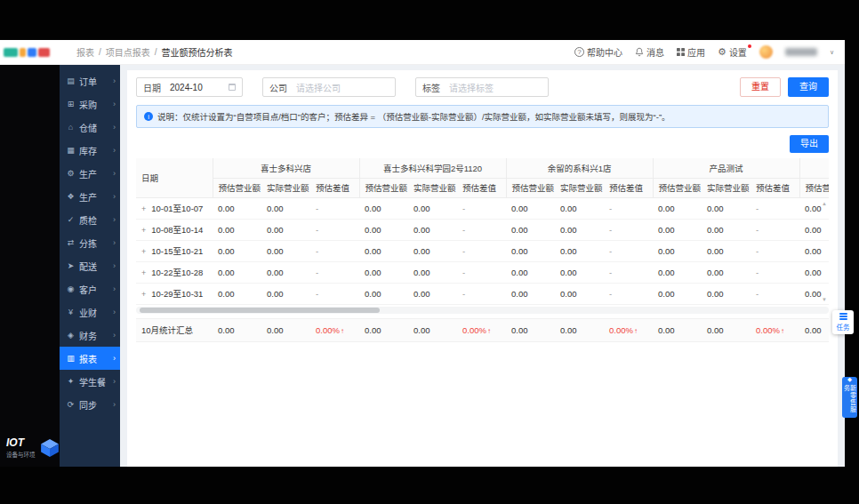  I want to click on row-date-cell: +10-15至10-21, so click(174, 251).